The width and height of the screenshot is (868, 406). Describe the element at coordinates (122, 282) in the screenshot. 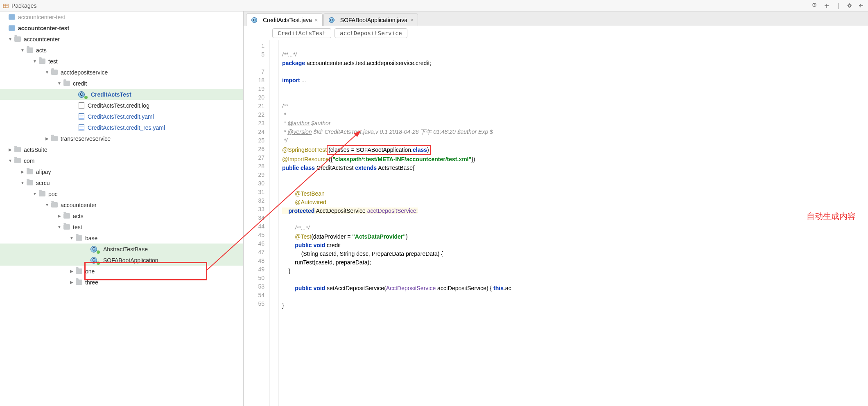

I see `tree-folder: ▶three` at that location.